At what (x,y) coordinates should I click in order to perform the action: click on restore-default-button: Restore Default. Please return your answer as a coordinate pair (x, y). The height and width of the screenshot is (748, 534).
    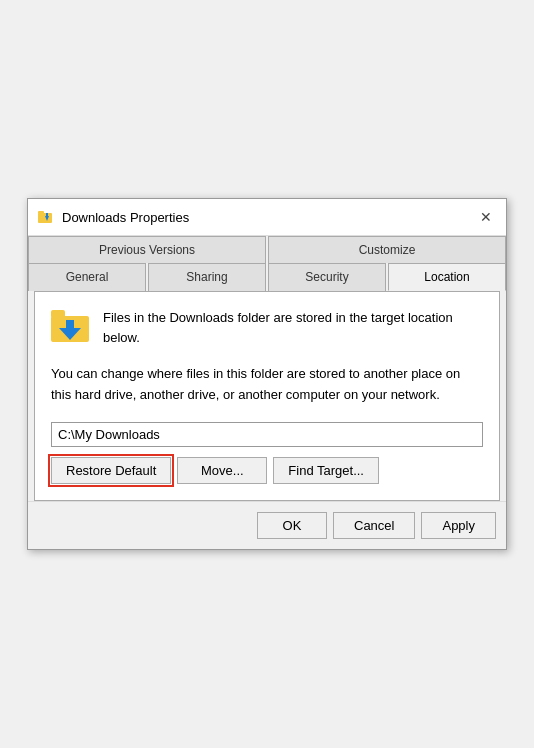
    Looking at the image, I should click on (111, 470).